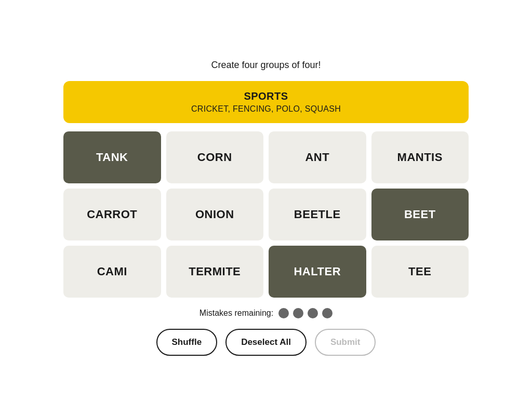 This screenshot has height=415, width=532. I want to click on word-card-halter: HALTER, so click(317, 272).